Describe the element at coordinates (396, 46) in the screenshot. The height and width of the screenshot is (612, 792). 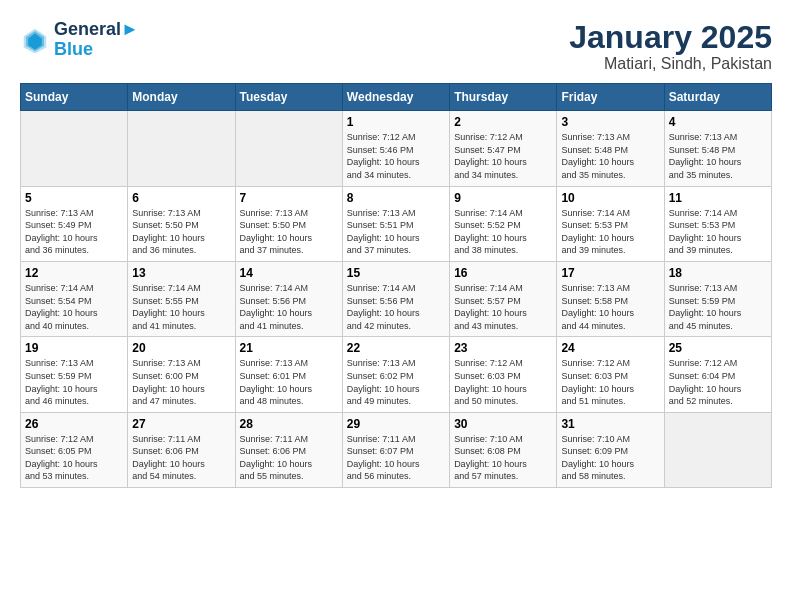
I see `page-header: General► Blue January 2025 Matiari, Sind…` at that location.